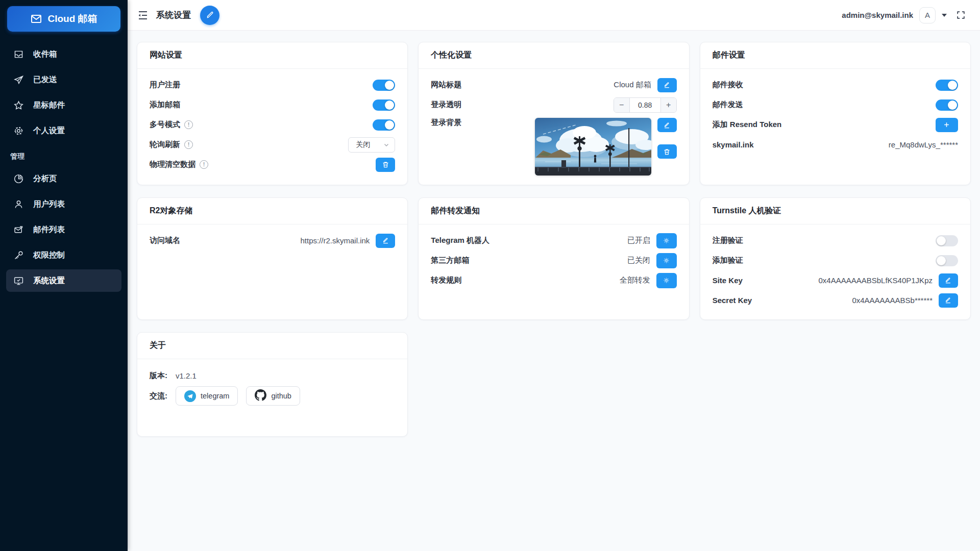 This screenshot has width=980, height=551. I want to click on about-version-row: 版本: v1.2.1, so click(273, 375).